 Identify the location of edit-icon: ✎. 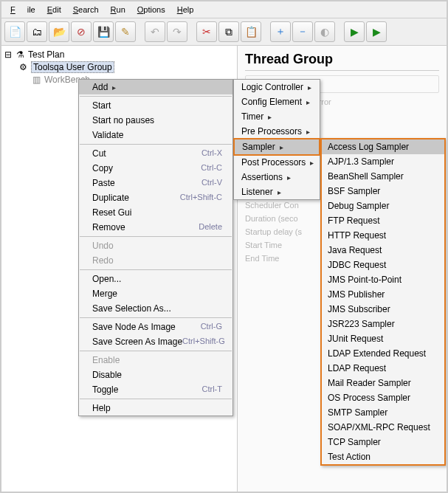
(125, 32).